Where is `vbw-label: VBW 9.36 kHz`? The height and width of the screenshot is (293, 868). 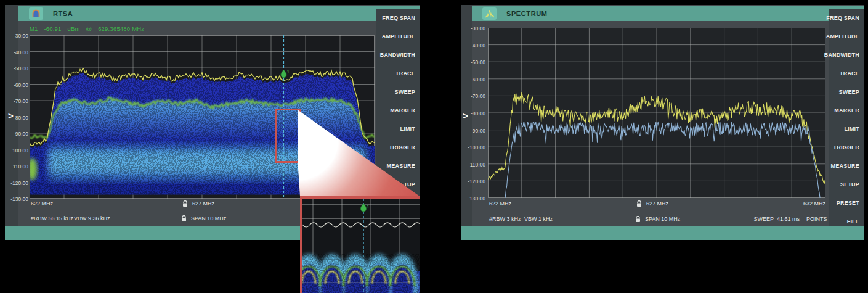
vbw-label: VBW 9.36 kHz is located at coordinates (92, 218).